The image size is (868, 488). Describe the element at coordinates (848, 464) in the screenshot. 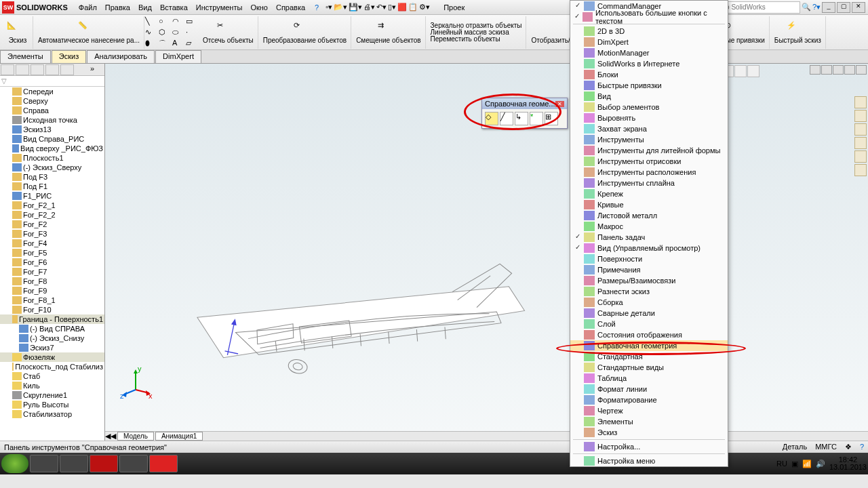

I see `tray-clock: 18:42 13.01.2013` at that location.